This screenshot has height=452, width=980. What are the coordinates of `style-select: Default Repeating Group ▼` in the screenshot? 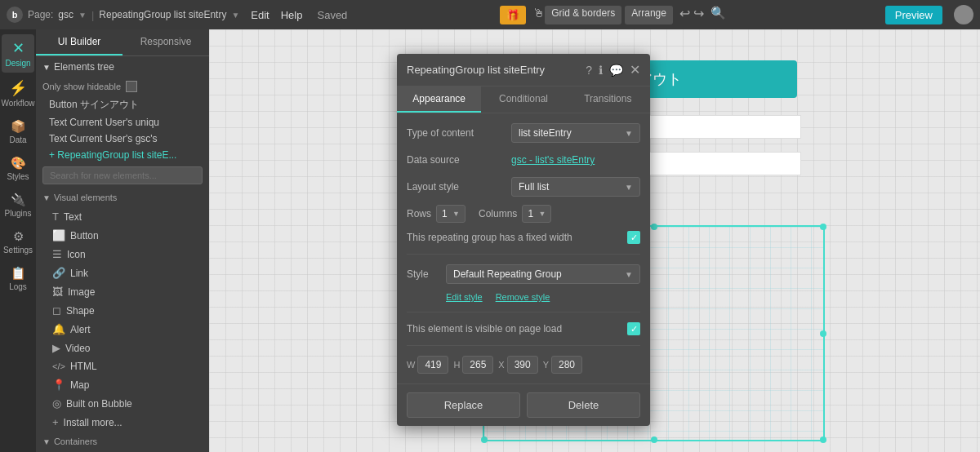 It's located at (543, 274).